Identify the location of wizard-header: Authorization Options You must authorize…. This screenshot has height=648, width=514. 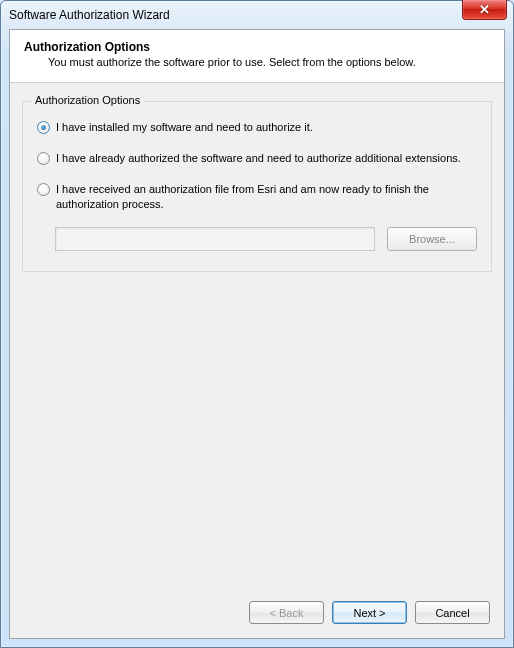
(257, 56).